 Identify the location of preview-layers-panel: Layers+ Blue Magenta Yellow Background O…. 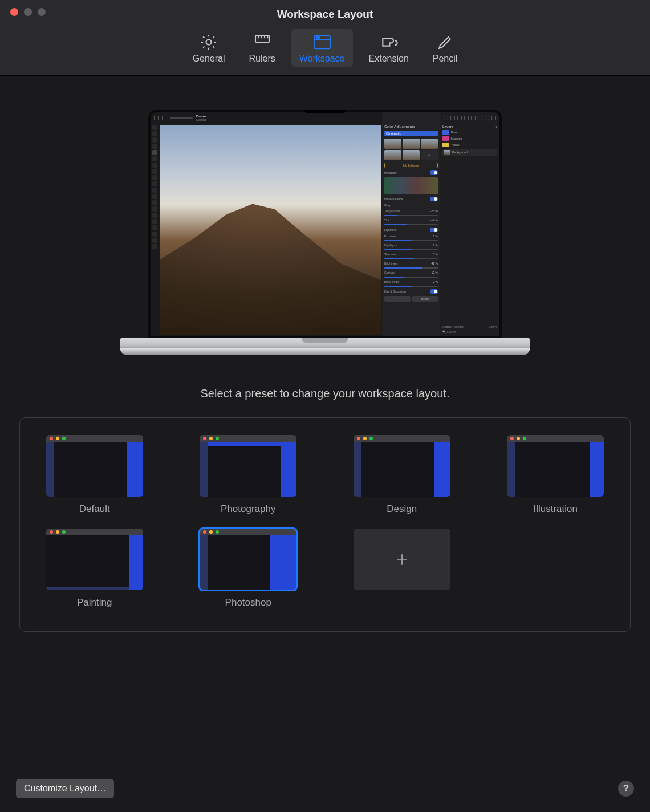
(470, 224).